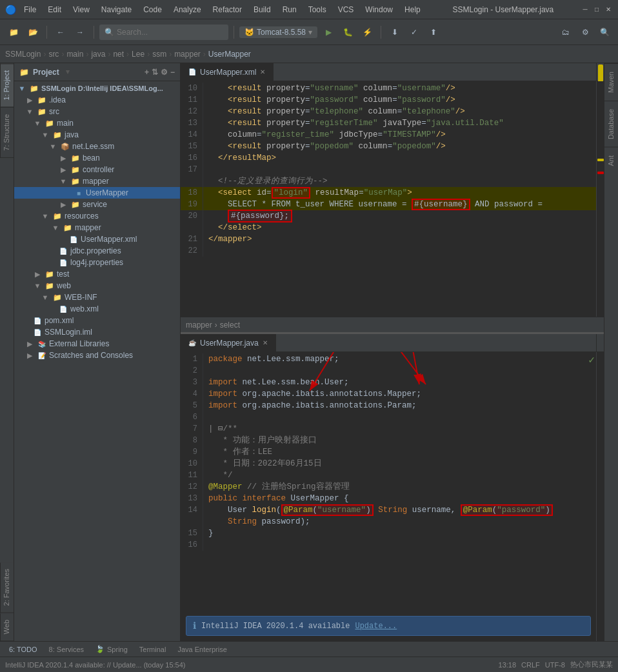  What do you see at coordinates (265, 343) in the screenshot?
I see `java-tab-close: ✕` at bounding box center [265, 343].